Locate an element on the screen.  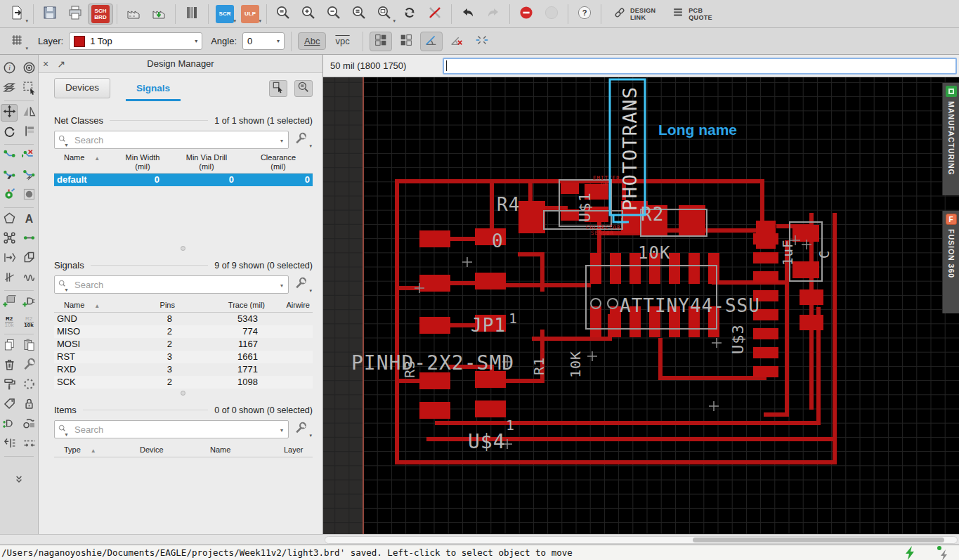
column-header: Layer is located at coordinates (294, 450).